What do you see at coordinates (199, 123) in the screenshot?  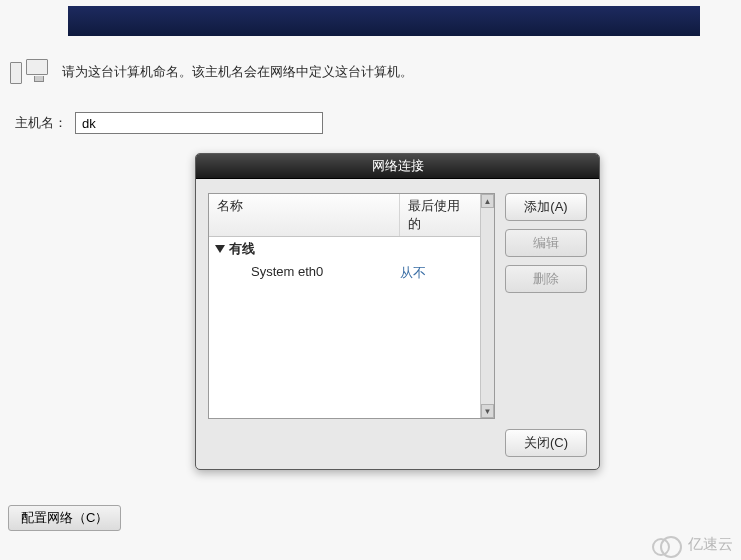 I see `hostname-input` at bounding box center [199, 123].